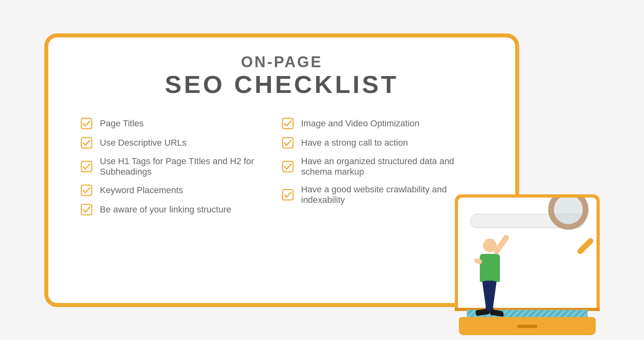  Describe the element at coordinates (181, 167) in the screenshot. I see `checklist-left-column: Page TitlesUse Descriptive URLsUse H1 Ta…` at that location.